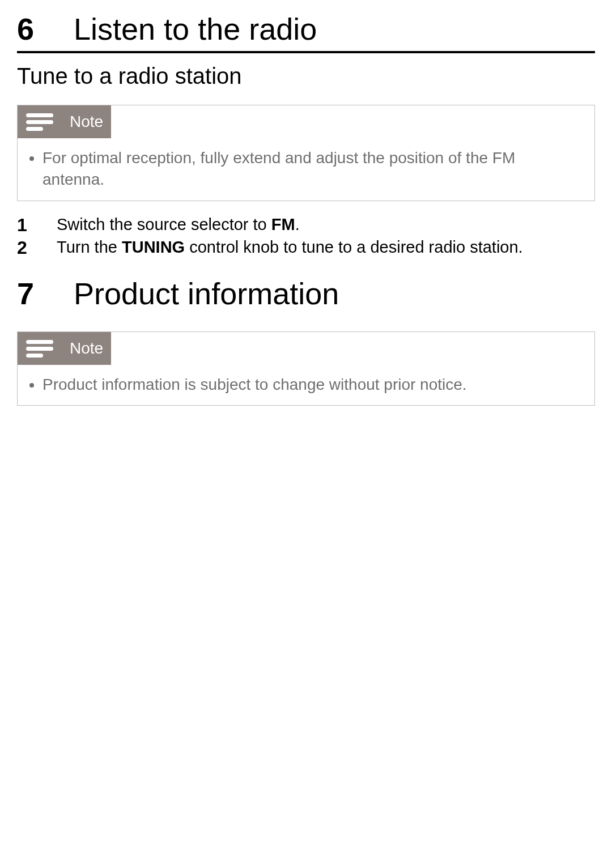 This screenshot has height=868, width=612. Describe the element at coordinates (306, 153) in the screenshot. I see `note-box: Note For optimal reception, fully extend…` at that location.